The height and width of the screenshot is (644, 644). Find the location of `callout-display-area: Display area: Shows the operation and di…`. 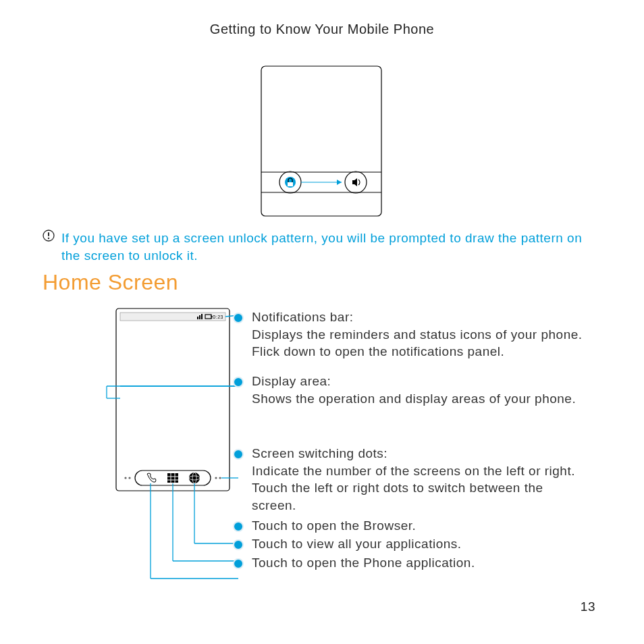

callout-display-area: Display area: Shows the operation and di… is located at coordinates (412, 390).